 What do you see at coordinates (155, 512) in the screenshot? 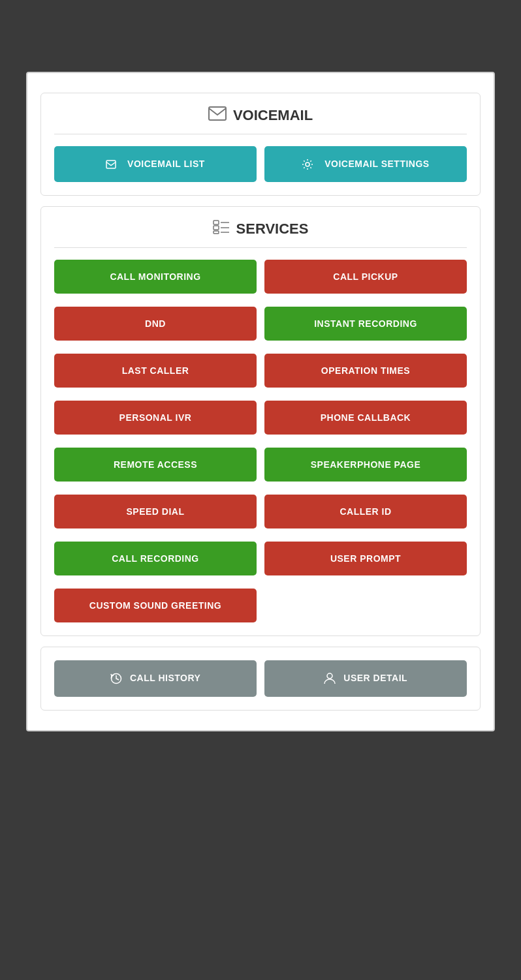
I see `speed-dial-button: SPEED DIAL` at bounding box center [155, 512].